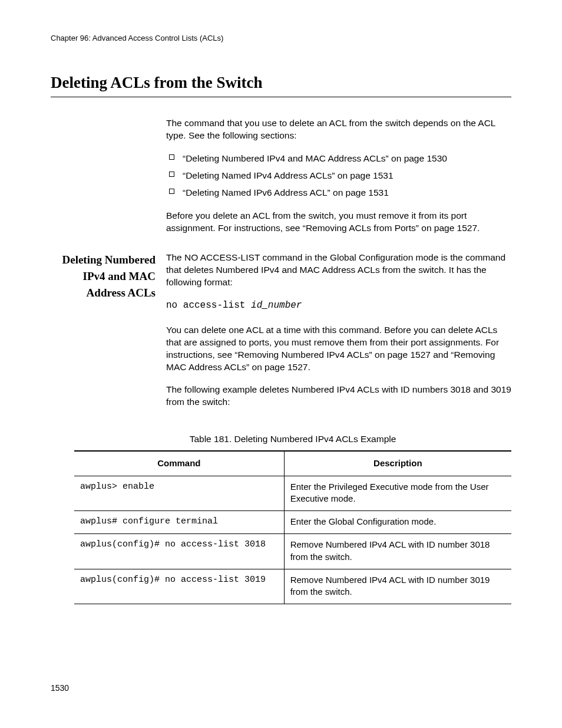 This screenshot has height=728, width=562. Describe the element at coordinates (339, 270) in the screenshot. I see `sub-paragraph-1: The NO ACCESS-LIST command in the Global…` at that location.